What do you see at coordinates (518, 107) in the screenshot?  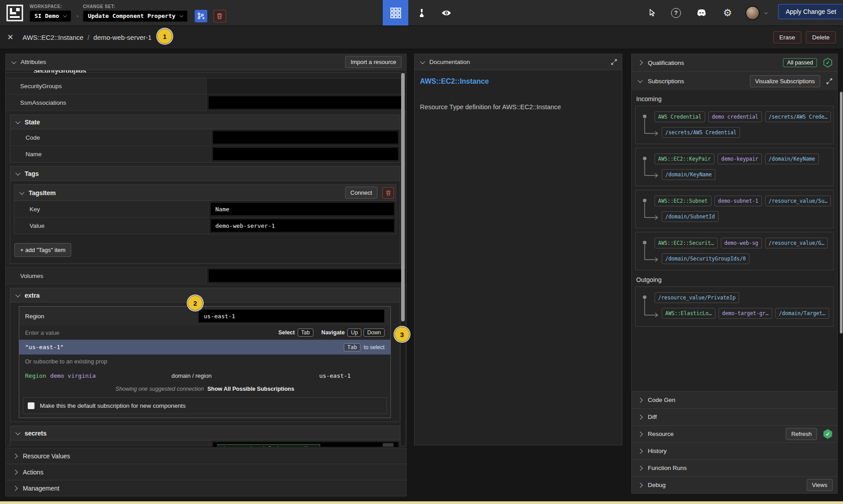 I see `documentation-paragraph: Resource Type definition for AWS::EC2::I…` at bounding box center [518, 107].